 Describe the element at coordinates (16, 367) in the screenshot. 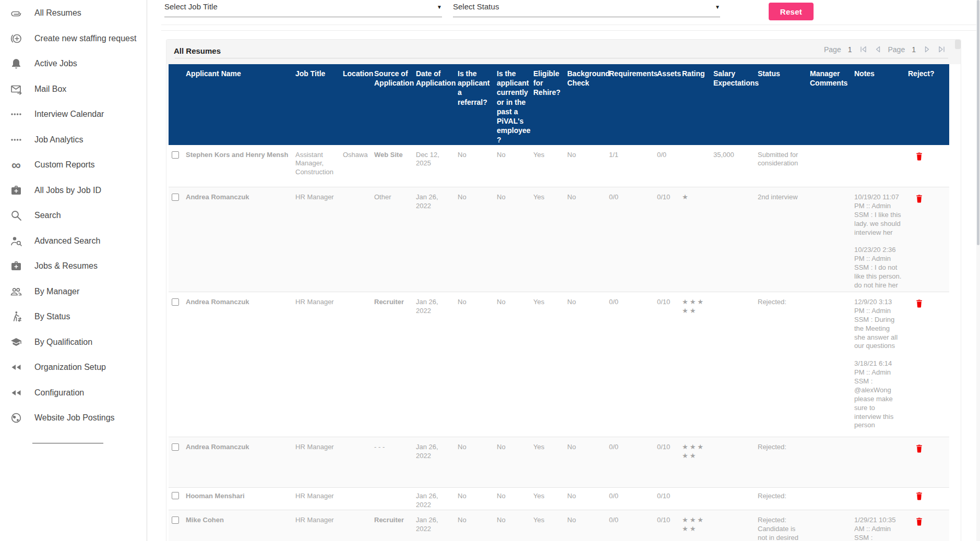

I see `rewind-icon` at that location.